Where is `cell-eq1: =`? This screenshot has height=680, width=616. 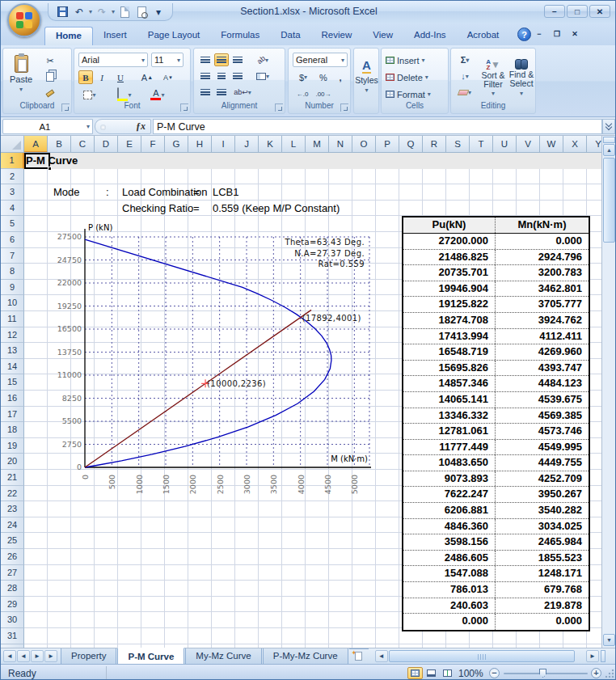 cell-eq1: = is located at coordinates (196, 192).